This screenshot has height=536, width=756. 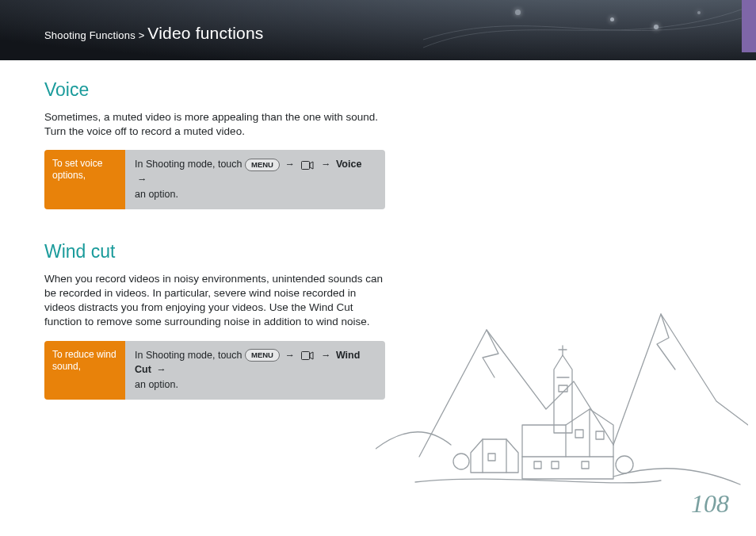 What do you see at coordinates (85, 179) in the screenshot?
I see `voice-callout-label: To set voice options,` at bounding box center [85, 179].